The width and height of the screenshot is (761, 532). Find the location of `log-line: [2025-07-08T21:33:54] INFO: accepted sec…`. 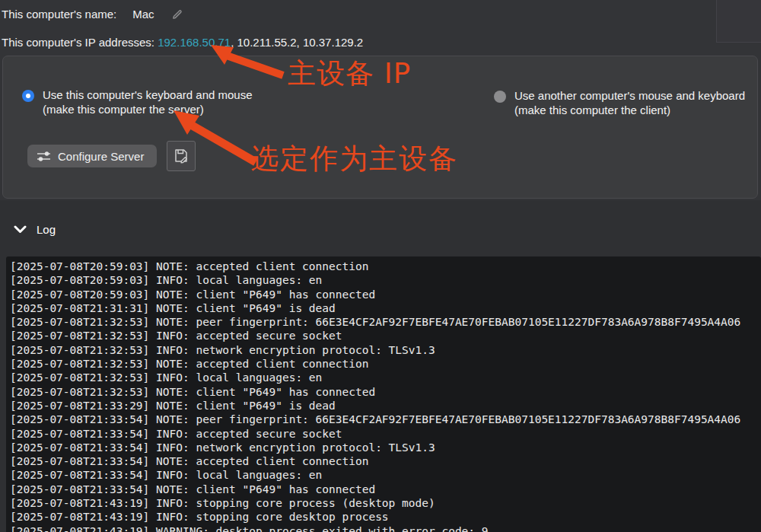

log-line: [2025-07-08T21:33:54] INFO: accepted sec… is located at coordinates (385, 434).